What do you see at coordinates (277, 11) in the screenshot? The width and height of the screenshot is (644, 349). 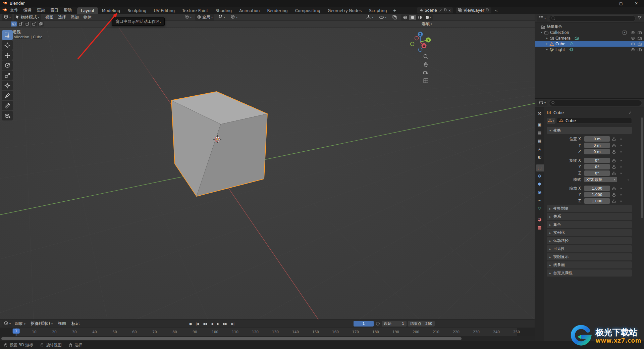 I see `workspace-tab-rendering: Rendering` at bounding box center [277, 11].